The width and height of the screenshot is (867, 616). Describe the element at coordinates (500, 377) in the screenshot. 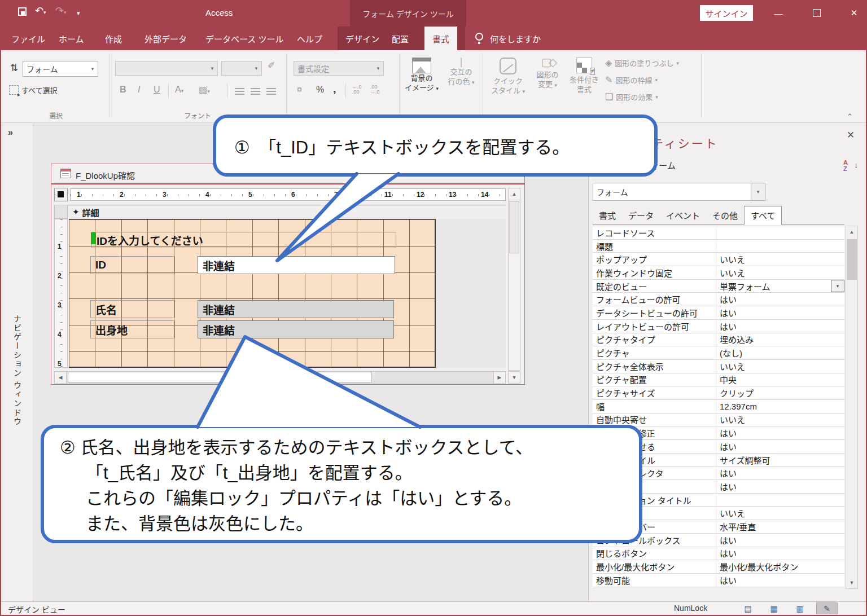

I see `scroll-right-icon: ▶` at that location.